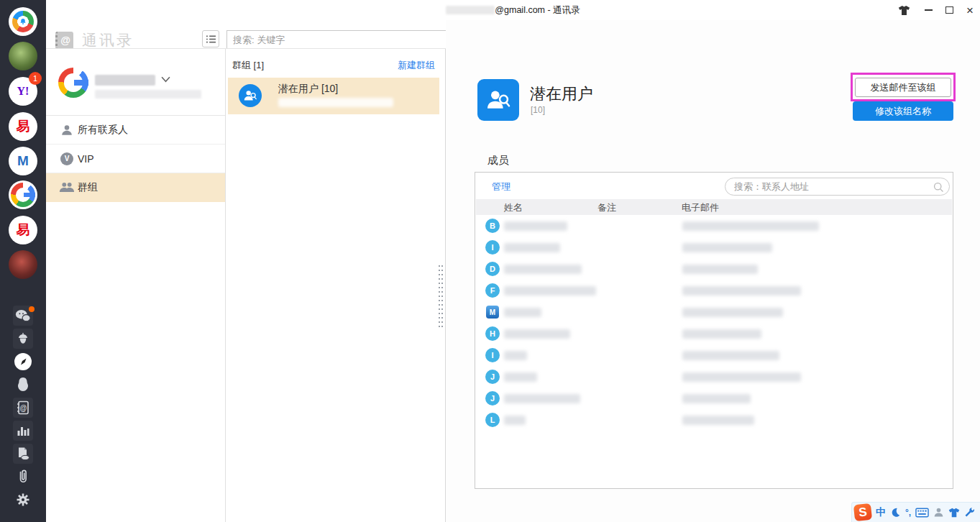 This screenshot has height=522, width=980. I want to click on mailmaster-logo-icon, so click(23, 22).